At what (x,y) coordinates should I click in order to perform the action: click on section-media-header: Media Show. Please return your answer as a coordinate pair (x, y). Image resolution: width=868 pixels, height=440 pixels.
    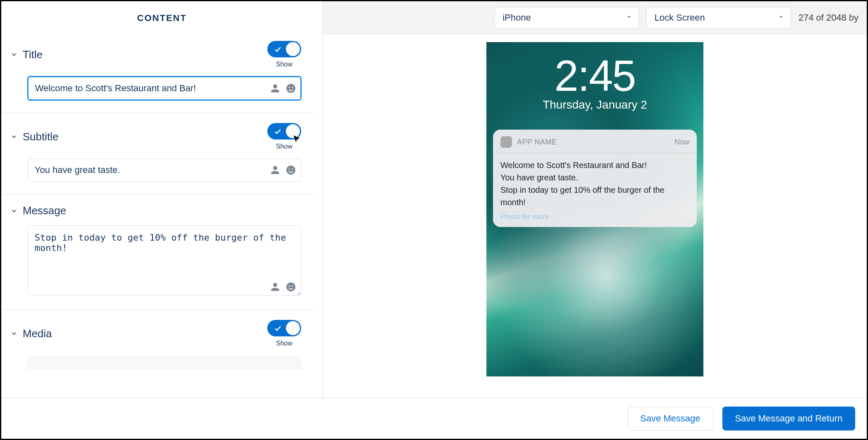
    Looking at the image, I should click on (156, 334).